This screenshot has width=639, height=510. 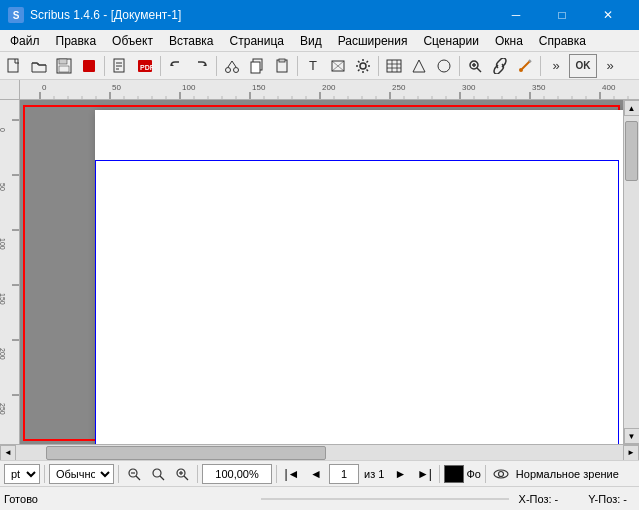 I want to click on ruler-h-svg: 050100150200250300350400, so click(x=330, y=90).